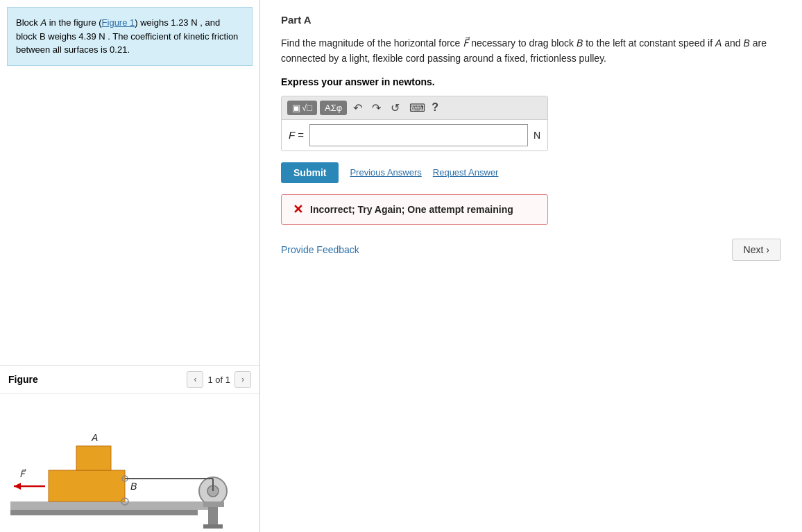 The width and height of the screenshot is (802, 532). Describe the element at coordinates (298, 209) in the screenshot. I see `error-icon: ✕` at that location.